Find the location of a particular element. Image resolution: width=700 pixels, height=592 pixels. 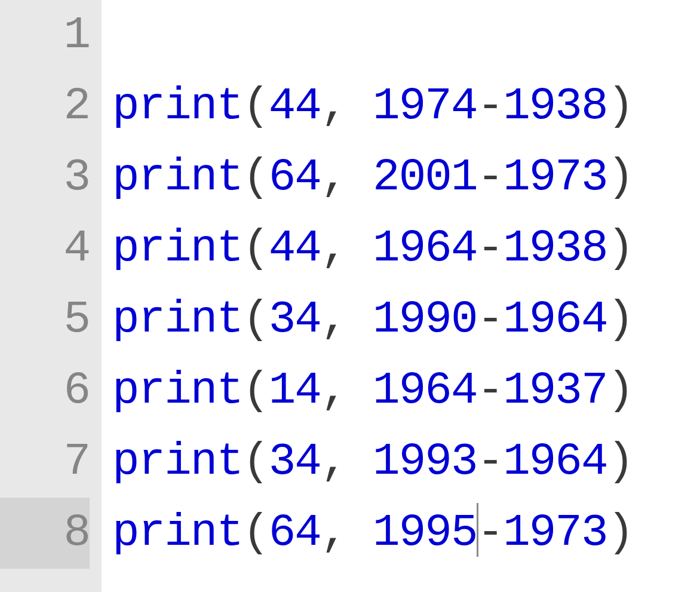

line-number: 2 is located at coordinates (45, 106).